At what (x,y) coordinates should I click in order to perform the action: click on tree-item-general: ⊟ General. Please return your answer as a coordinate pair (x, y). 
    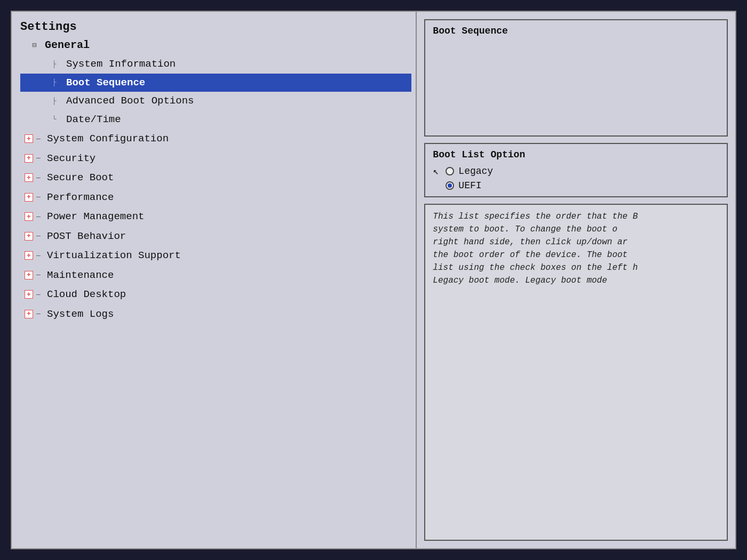
    Looking at the image, I should click on (216, 45).